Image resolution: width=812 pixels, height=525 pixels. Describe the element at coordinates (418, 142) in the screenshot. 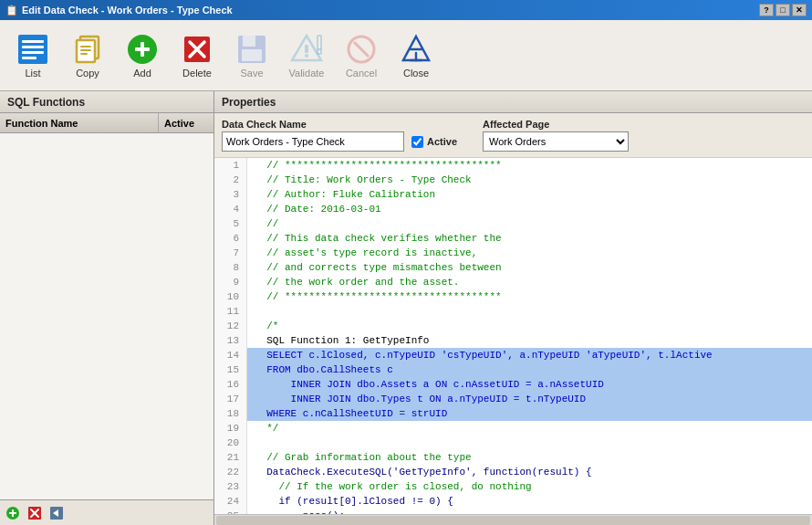

I see `active-checkbox` at that location.